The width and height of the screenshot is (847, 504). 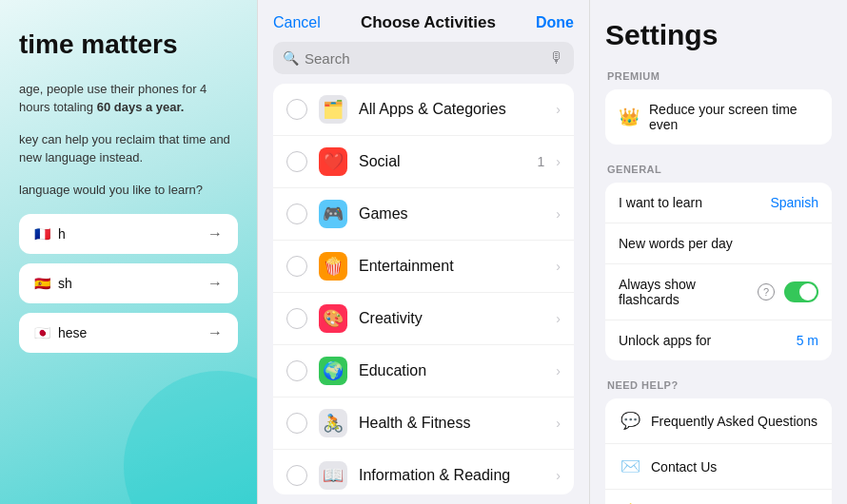 I want to click on activity-item-creativity: 🎨 Creativity ›, so click(x=424, y=320).